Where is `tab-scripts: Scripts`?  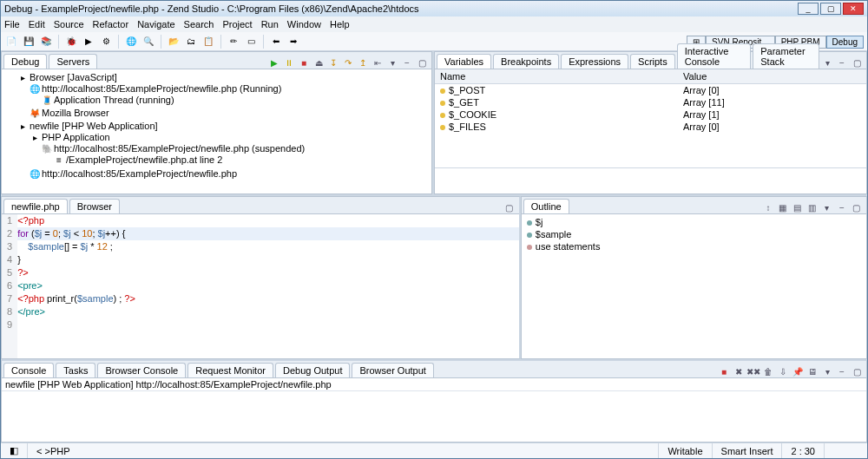
tab-scripts: Scripts is located at coordinates (653, 61).